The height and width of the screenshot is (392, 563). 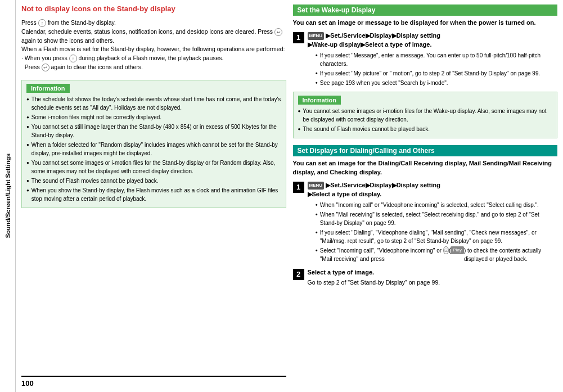 I want to click on right-info-header-1: Information, so click(x=319, y=100).